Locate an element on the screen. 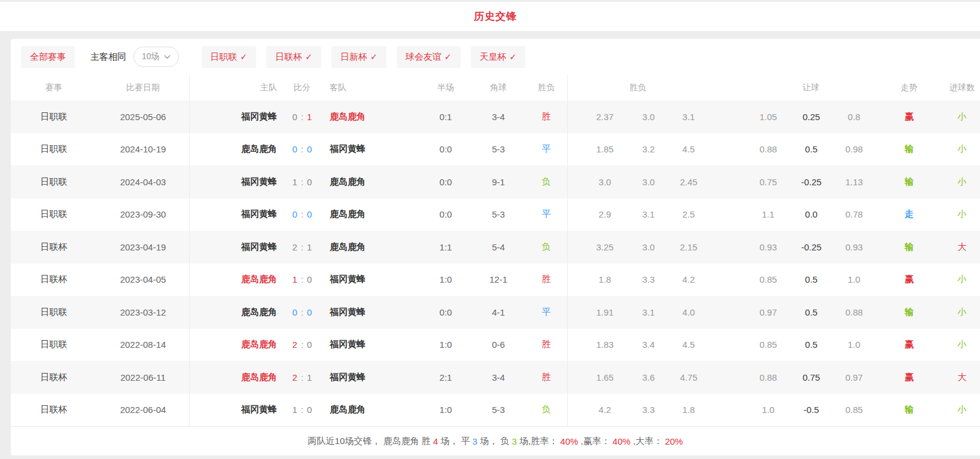 The height and width of the screenshot is (459, 980). filter-all-events-button: 全部赛事 is located at coordinates (48, 57).